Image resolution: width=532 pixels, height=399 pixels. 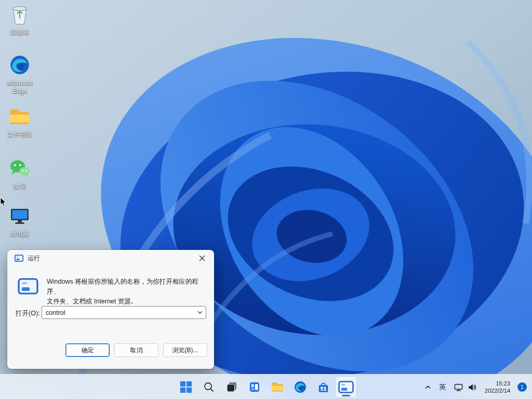 I want to click on run-command-combobox, so click(x=124, y=313).